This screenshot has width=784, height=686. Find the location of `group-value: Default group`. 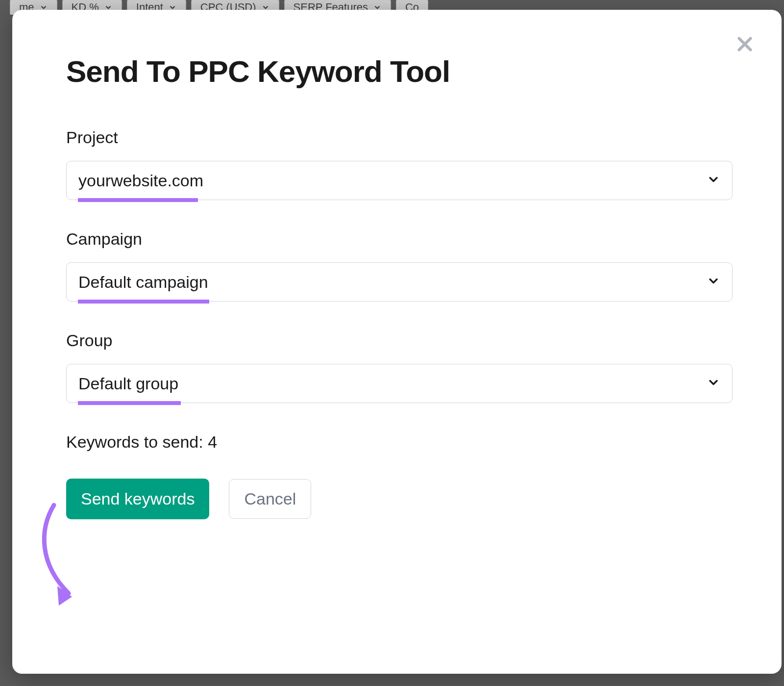

group-value: Default group is located at coordinates (128, 383).